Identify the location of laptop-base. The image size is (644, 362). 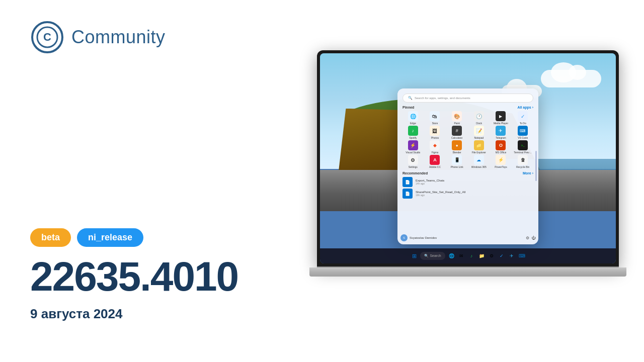
(468, 272).